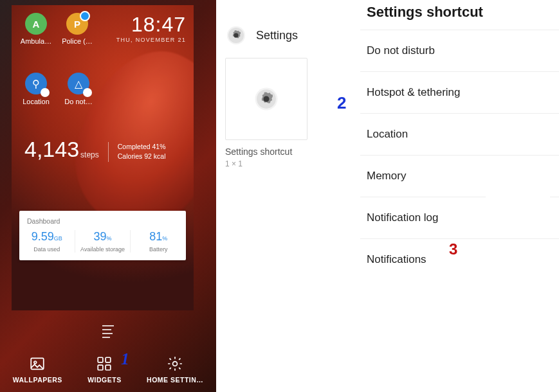  What do you see at coordinates (158, 242) in the screenshot?
I see `dashboard-battery: 81% Battery` at bounding box center [158, 242].